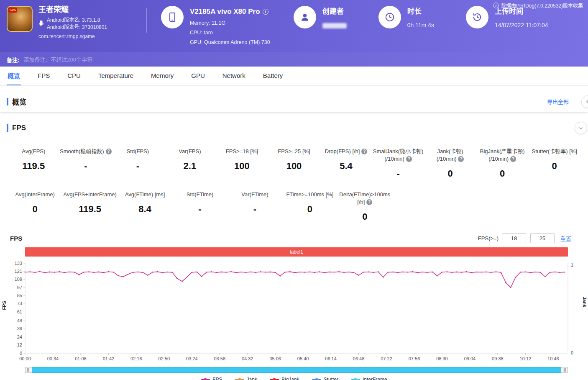 The height and width of the screenshot is (380, 588). Describe the element at coordinates (200, 195) in the screenshot. I see `stat-label: Std(FTime)` at that location.